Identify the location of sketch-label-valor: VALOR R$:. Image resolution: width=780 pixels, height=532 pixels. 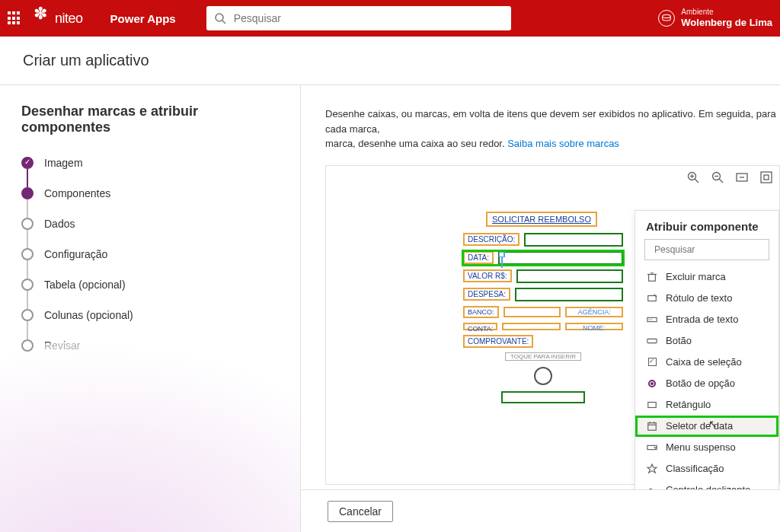
(488, 276).